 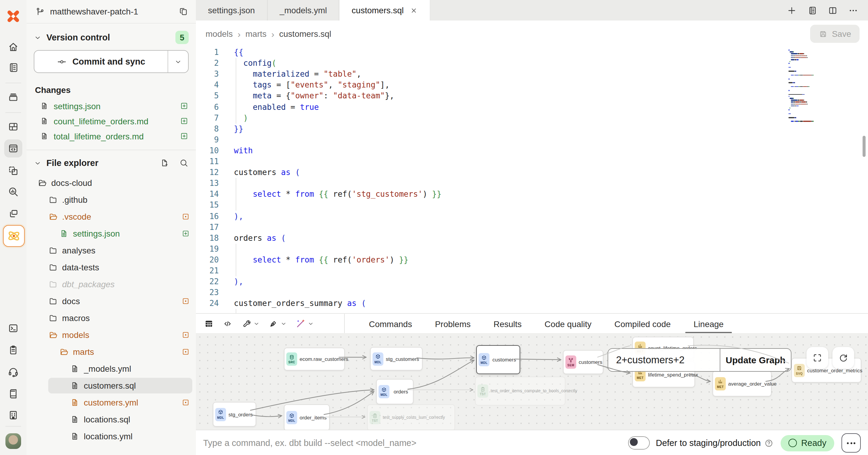 What do you see at coordinates (111, 200) in the screenshot?
I see `tree-item-.github: .github` at bounding box center [111, 200].